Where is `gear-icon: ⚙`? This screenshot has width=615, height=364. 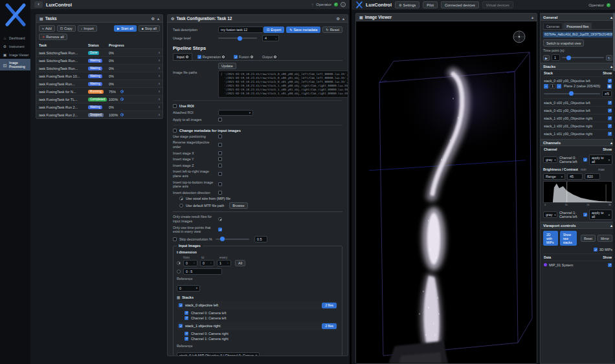 gear-icon: ⚙ is located at coordinates (338, 18).